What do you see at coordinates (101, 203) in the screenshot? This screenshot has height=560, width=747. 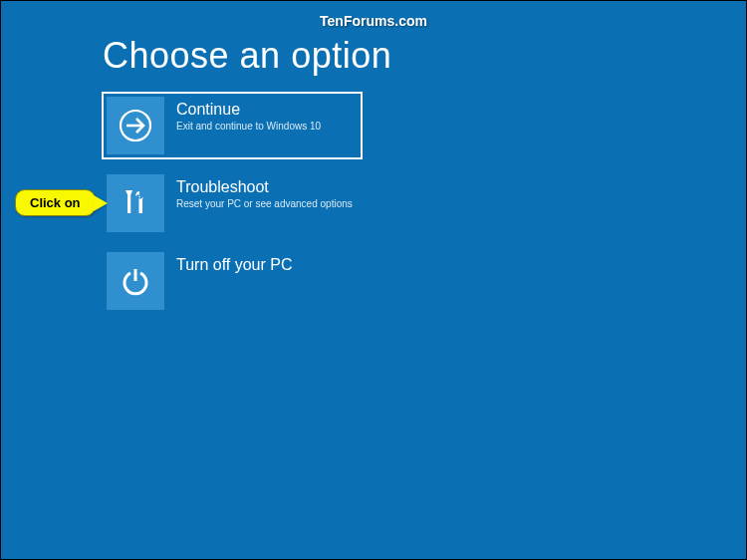 I see `callout-arrow-icon` at bounding box center [101, 203].